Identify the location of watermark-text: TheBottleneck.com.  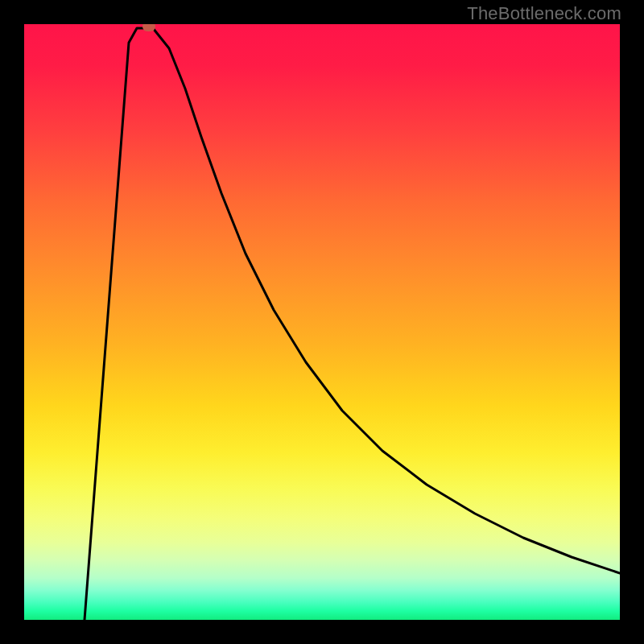
(544, 14).